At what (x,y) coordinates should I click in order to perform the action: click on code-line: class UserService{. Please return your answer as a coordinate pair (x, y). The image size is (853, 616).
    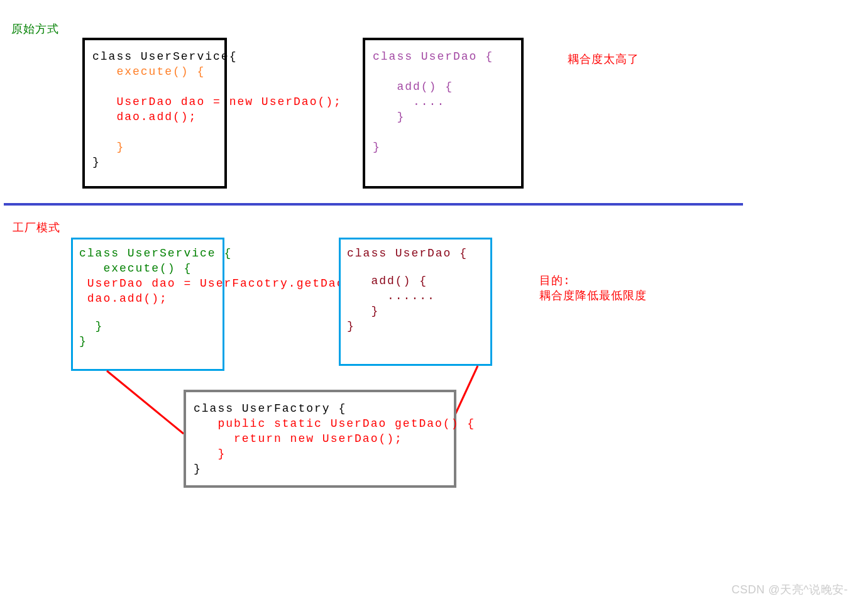
    Looking at the image, I should click on (155, 57).